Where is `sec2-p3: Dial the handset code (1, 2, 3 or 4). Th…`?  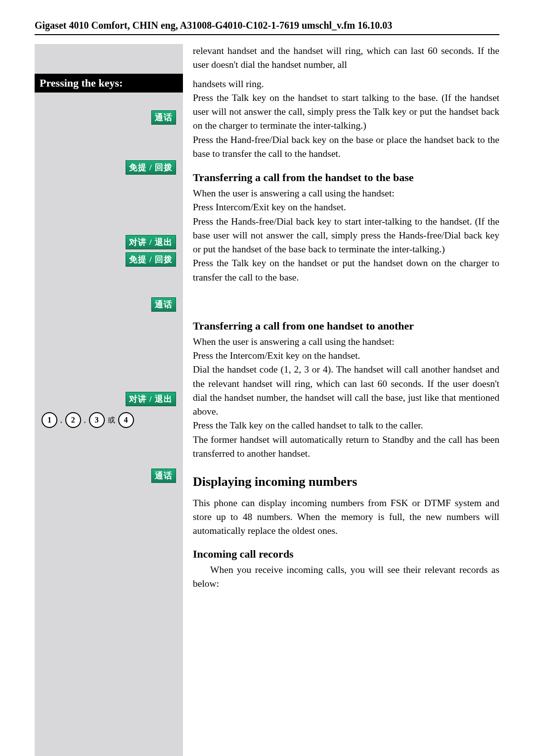
sec2-p3: Dial the handset code (1, 2, 3 or 4). Th… is located at coordinates (346, 391).